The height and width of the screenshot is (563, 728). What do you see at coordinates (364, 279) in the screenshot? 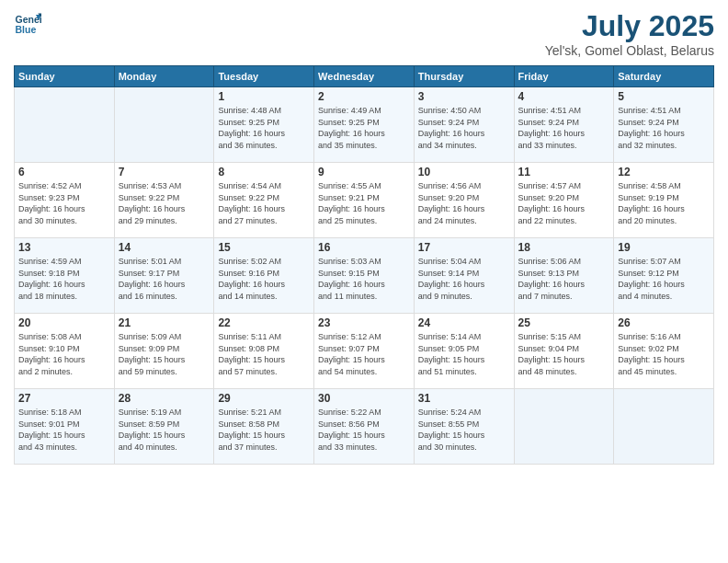
I see `day-info: Sunrise: 5:03 AM Sunset: 9:15 PM Dayligh…` at bounding box center [364, 279].